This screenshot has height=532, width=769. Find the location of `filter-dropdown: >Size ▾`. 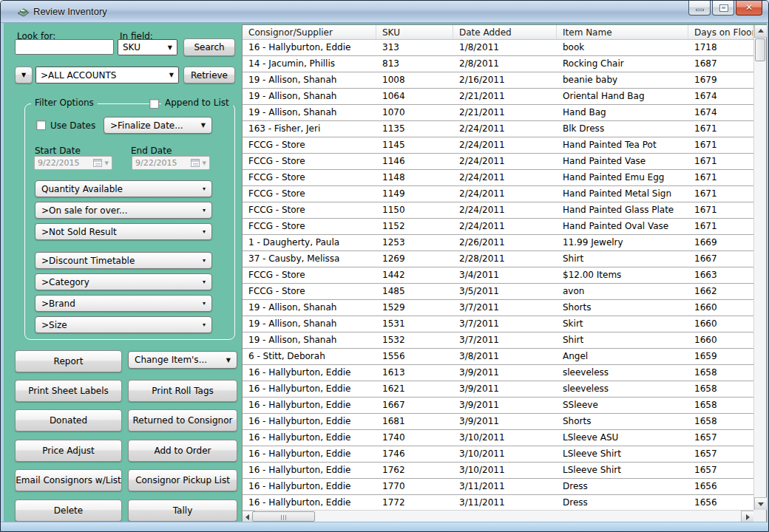

filter-dropdown: >Size ▾ is located at coordinates (123, 325).